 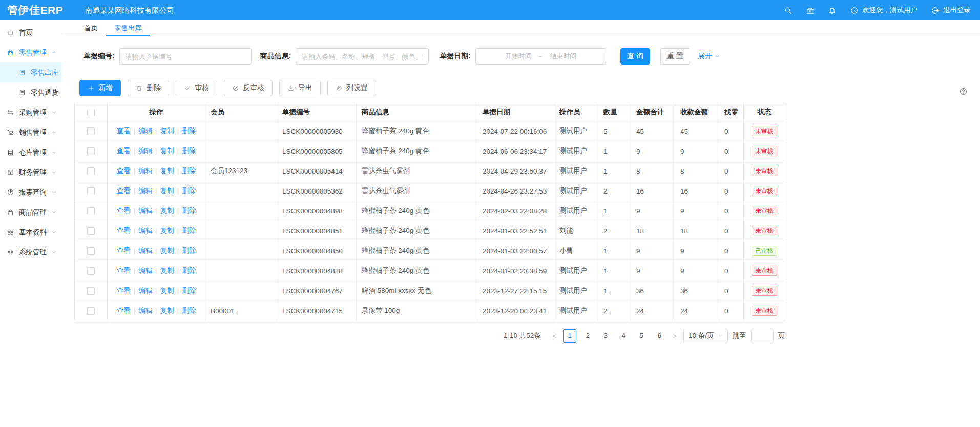 What do you see at coordinates (641, 336) in the screenshot?
I see `page-button-5: 5` at bounding box center [641, 336].